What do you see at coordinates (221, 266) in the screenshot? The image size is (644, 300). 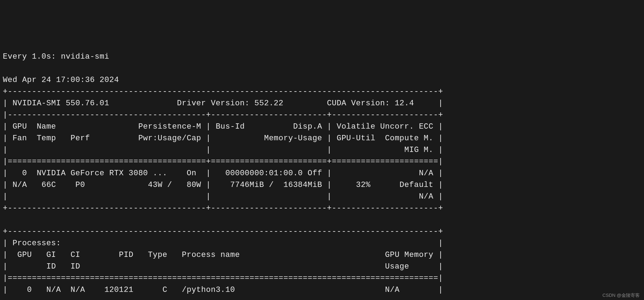 I see `processes-header2: ID ID Usage` at bounding box center [221, 266].